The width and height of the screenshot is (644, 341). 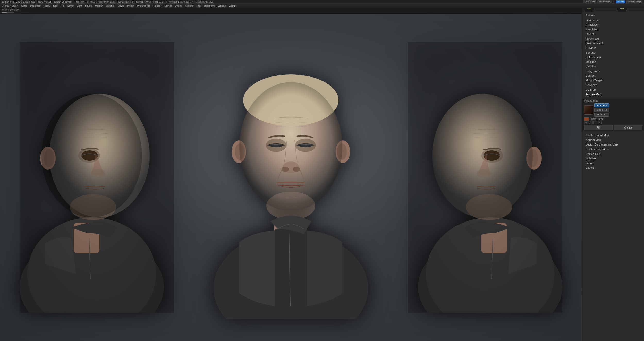 I want to click on seethrough-value: 0, so click(x=613, y=2).